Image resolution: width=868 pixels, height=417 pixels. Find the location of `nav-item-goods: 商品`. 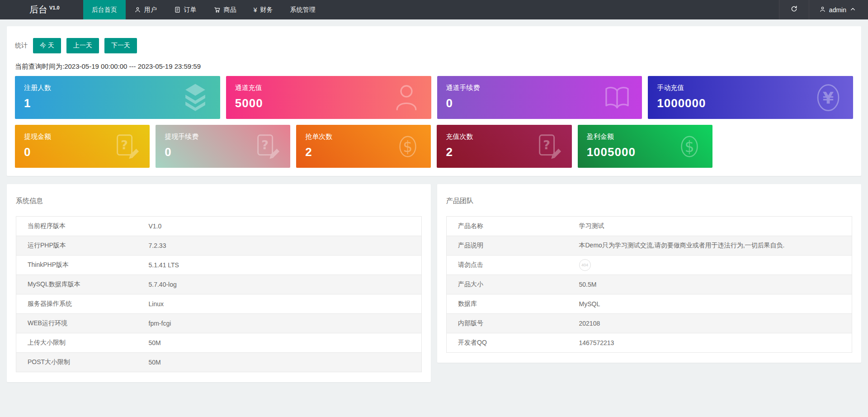

nav-item-goods: 商品 is located at coordinates (225, 10).